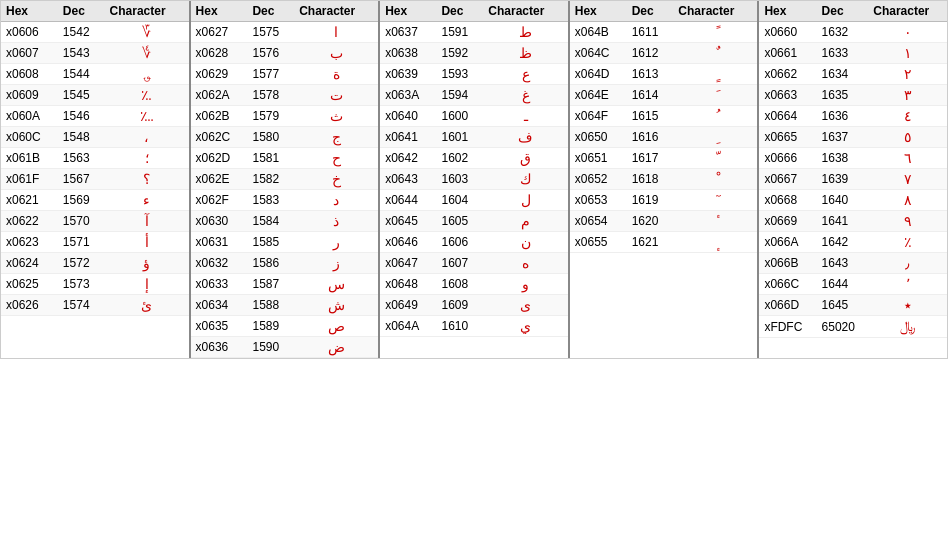  Describe the element at coordinates (664, 222) in the screenshot. I see `table-row: x06541620ٔ` at that location.